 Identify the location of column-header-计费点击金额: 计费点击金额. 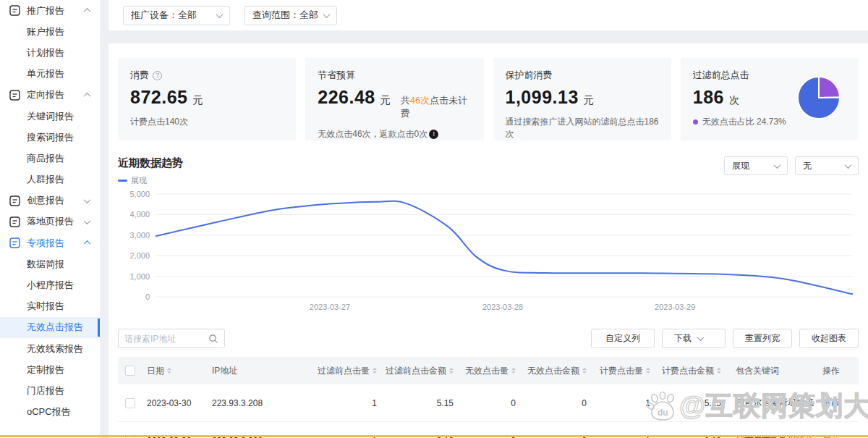
(690, 371).